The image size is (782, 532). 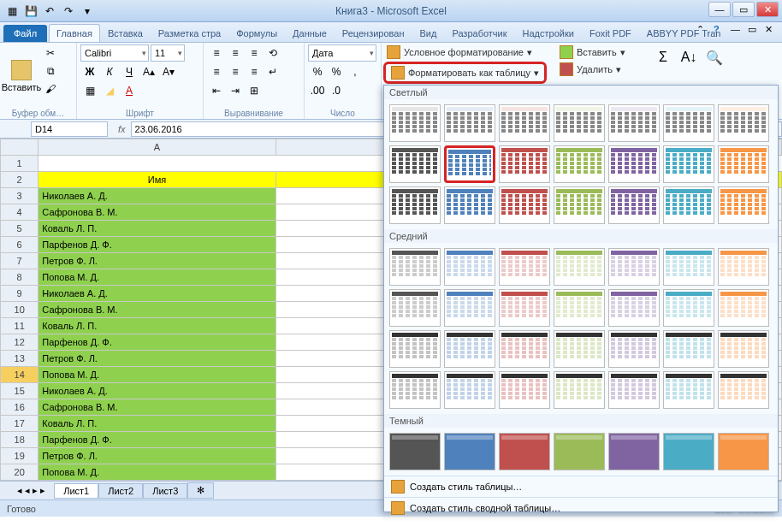 I want to click on font-size-combo: 11, so click(x=168, y=53).